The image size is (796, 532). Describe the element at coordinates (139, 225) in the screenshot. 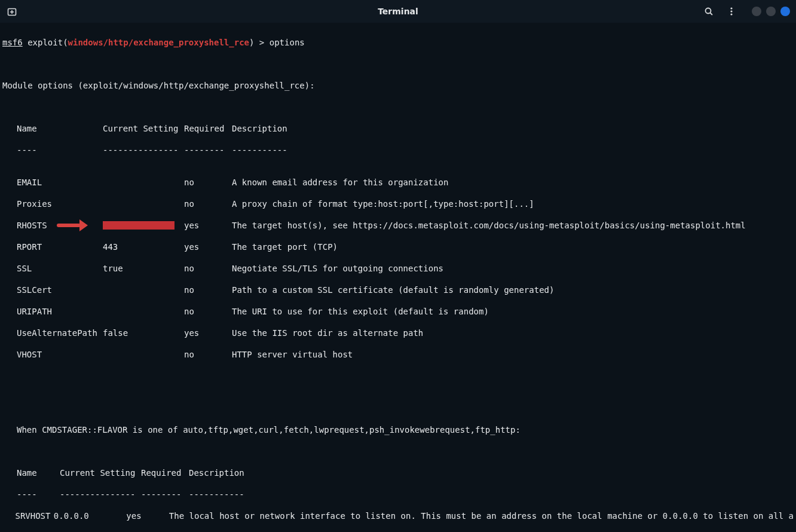

I see `redacted-value` at that location.